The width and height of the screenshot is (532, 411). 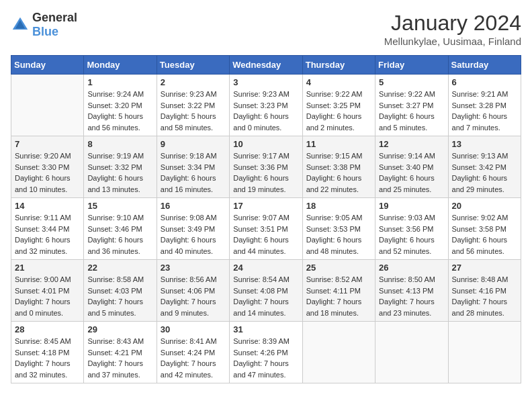 What do you see at coordinates (120, 267) in the screenshot?
I see `day-number: 22` at bounding box center [120, 267].